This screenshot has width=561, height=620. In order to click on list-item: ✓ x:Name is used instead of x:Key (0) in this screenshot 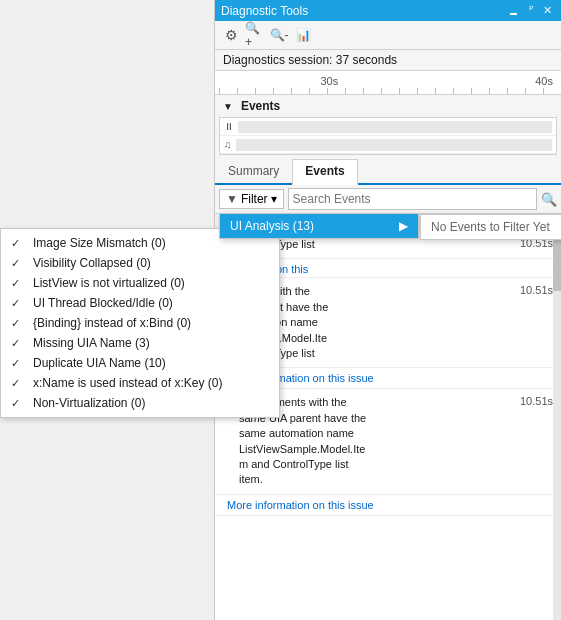, I will do `click(140, 383)`.